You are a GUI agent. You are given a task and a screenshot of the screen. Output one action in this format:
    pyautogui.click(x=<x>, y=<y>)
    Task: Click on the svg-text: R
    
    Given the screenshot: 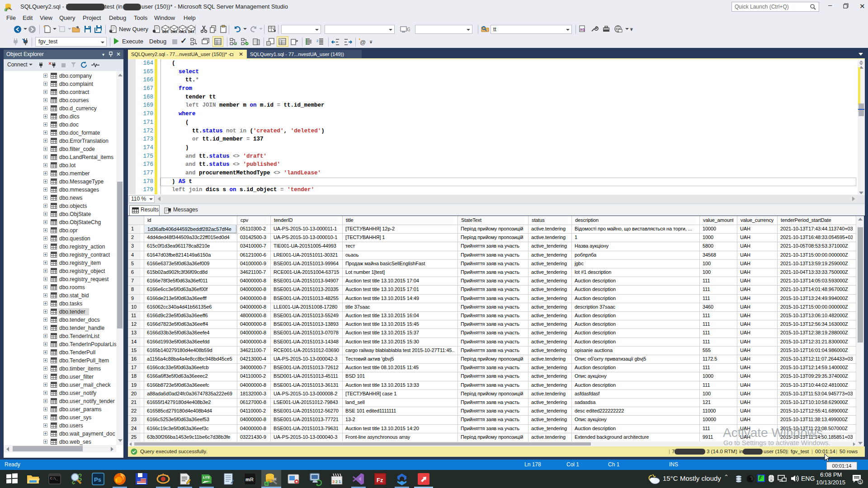 What is the action you would take?
    pyautogui.click(x=252, y=479)
    